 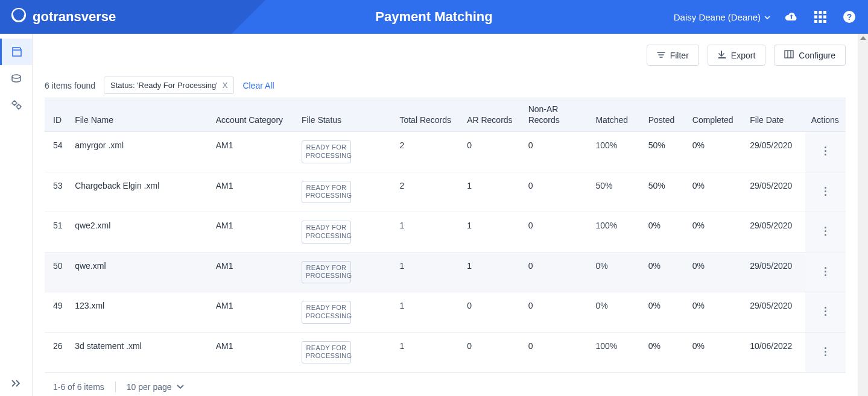 What do you see at coordinates (139, 312) in the screenshot?
I see `cell-file-name: 123.xml` at bounding box center [139, 312].